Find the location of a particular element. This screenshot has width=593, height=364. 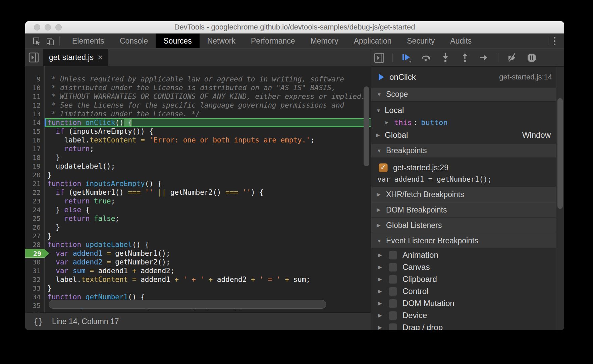

scope-this-entry: ▶ this: button is located at coordinates (468, 122).